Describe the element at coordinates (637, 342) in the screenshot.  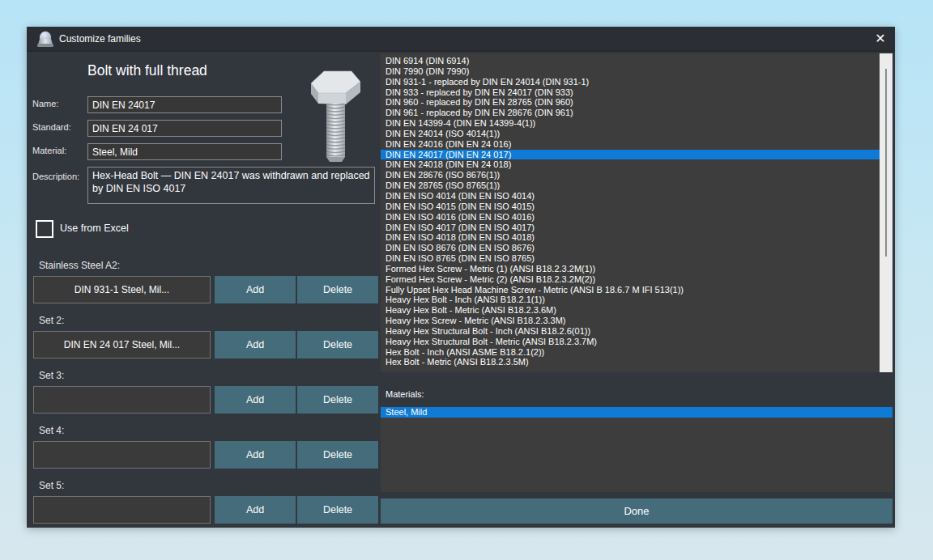
I see `family-list-item: Heavy Hex Structural Bolt - Metric (ANSI…` at that location.